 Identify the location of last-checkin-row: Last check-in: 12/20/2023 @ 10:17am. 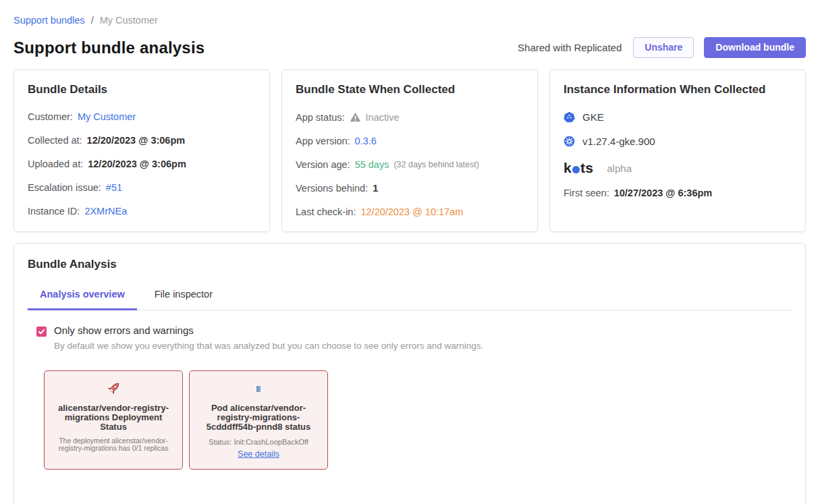
(410, 212).